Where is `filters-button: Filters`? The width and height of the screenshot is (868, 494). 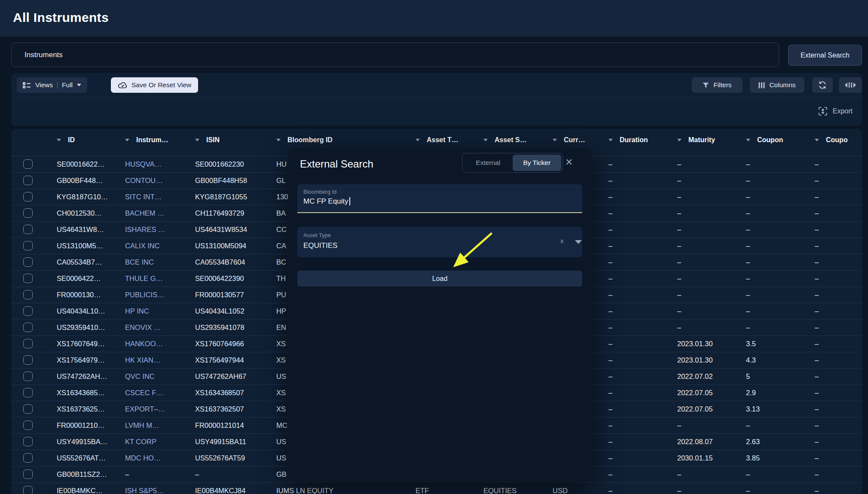
filters-button: Filters is located at coordinates (717, 85).